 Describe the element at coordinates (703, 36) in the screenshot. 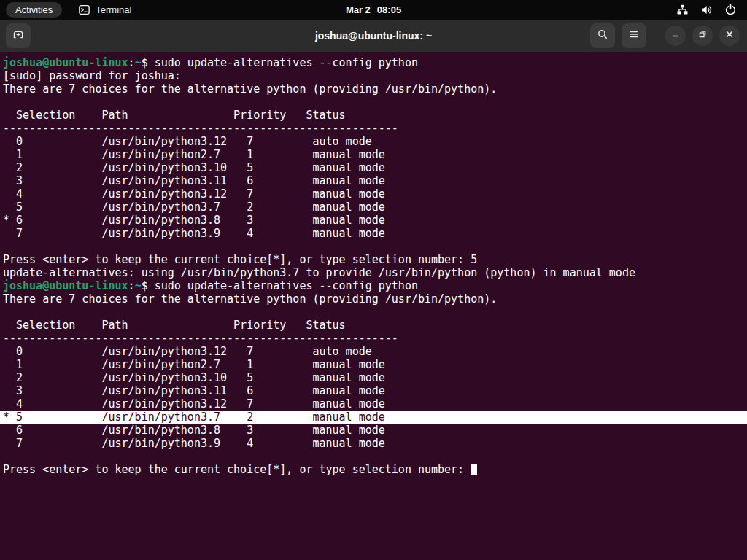

I see `maximize-icon` at that location.